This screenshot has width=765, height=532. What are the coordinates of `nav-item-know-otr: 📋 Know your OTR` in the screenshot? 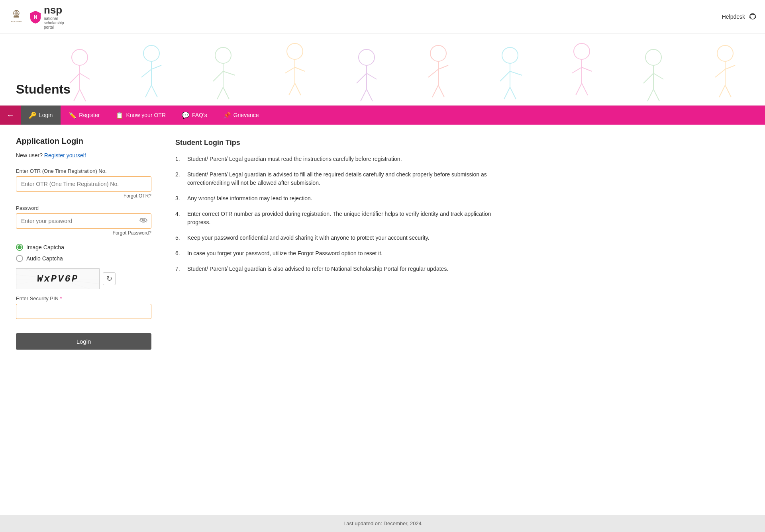 It's located at (141, 115).